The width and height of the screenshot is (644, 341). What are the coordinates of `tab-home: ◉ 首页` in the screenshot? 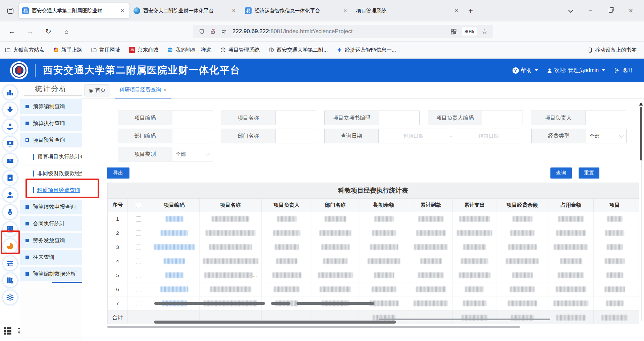 It's located at (97, 90).